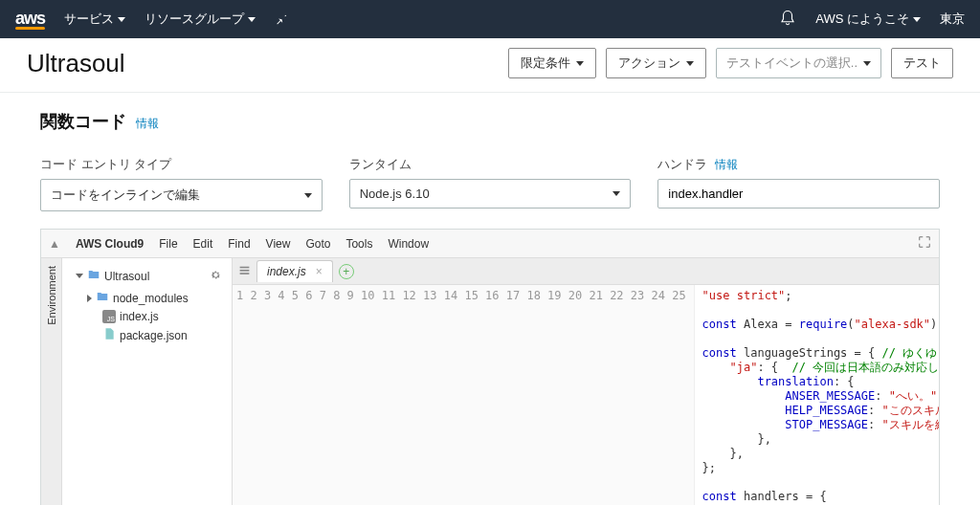 The image size is (980, 505). What do you see at coordinates (731, 63) in the screenshot?
I see `header-actions: 限定条件 アクション テストイベントの選択.. テスト` at bounding box center [731, 63].